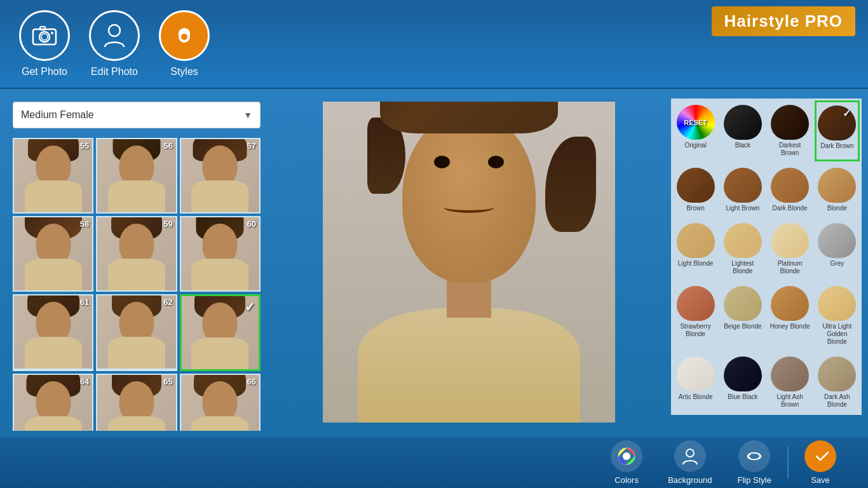  What do you see at coordinates (114, 44) in the screenshot?
I see `nav-item-edit-photo: Edit Photo` at bounding box center [114, 44].